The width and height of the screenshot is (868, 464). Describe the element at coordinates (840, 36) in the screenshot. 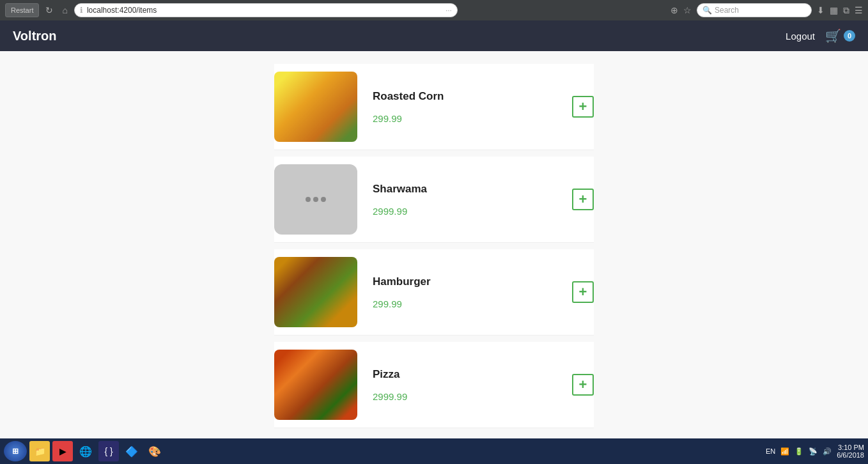

I see `cart-icon: 🛒 0` at that location.